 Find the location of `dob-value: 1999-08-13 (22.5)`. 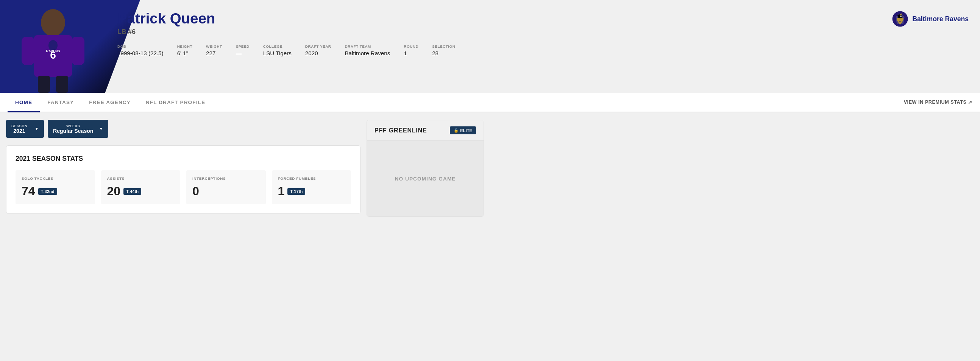

dob-value: 1999-08-13 (22.5) is located at coordinates (141, 53).